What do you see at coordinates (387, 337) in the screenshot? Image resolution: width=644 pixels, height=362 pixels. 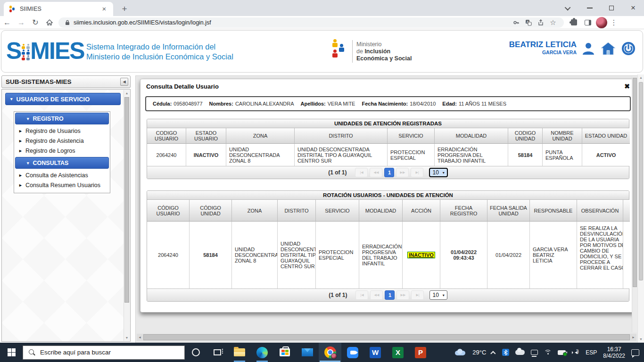 I see `horizontal-scrollbar: ◄ ►` at bounding box center [387, 337].